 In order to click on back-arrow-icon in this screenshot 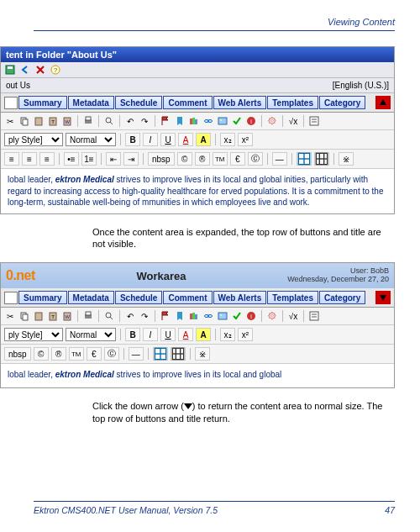, I will do `click(25, 70)`.